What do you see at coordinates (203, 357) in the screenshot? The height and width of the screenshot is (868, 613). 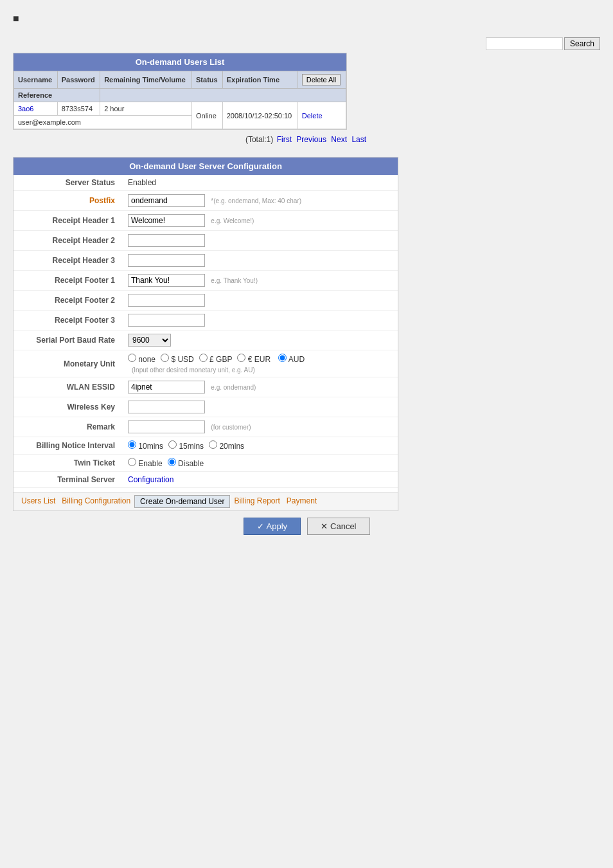 I see `monetary-gbp-radio` at bounding box center [203, 357].